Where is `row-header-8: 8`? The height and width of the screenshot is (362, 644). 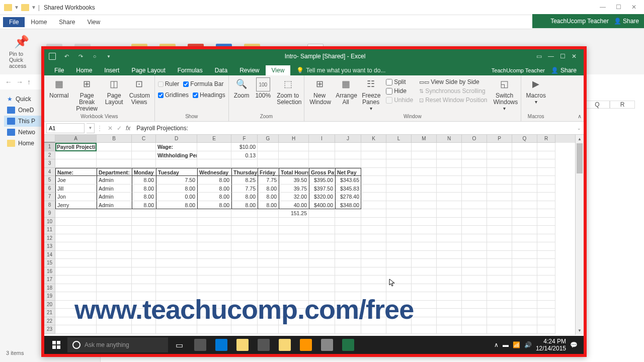 row-header-8: 8 is located at coordinates (50, 205).